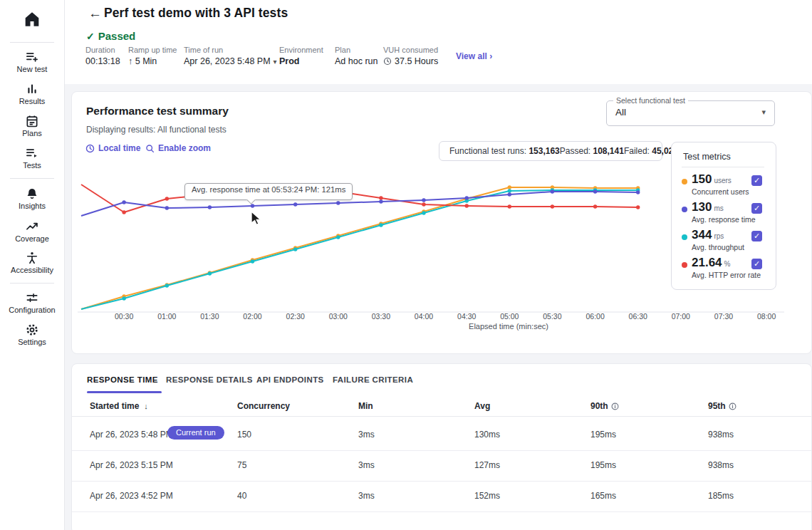 This screenshot has height=530, width=812. What do you see at coordinates (32, 158) in the screenshot?
I see `sidebar-item-tests: Tests` at bounding box center [32, 158].